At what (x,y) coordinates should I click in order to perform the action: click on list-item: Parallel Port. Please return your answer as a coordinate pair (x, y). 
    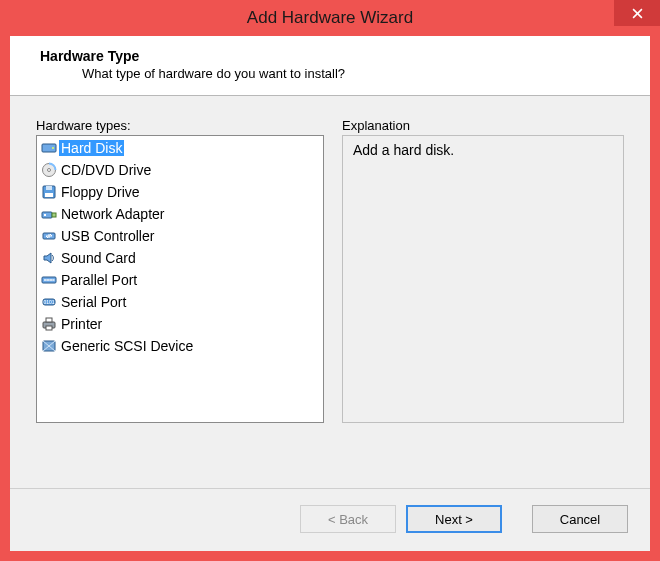
    Looking at the image, I should click on (180, 280).